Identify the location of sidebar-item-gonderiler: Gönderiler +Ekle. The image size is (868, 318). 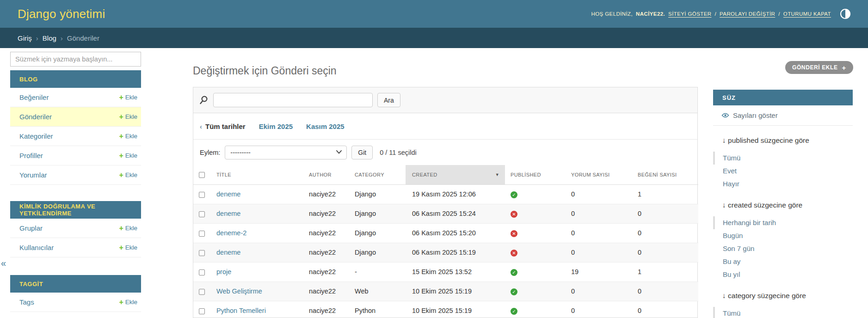
(76, 117).